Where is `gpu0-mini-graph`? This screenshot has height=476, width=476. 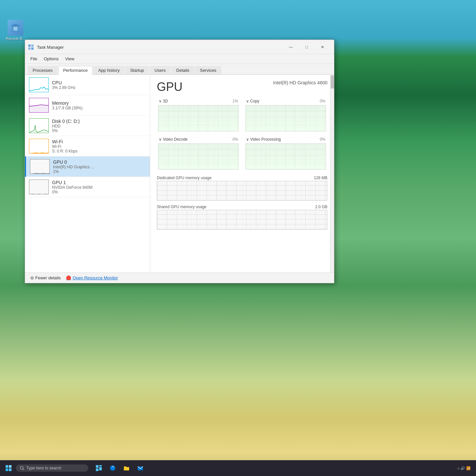 gpu0-mini-graph is located at coordinates (40, 167).